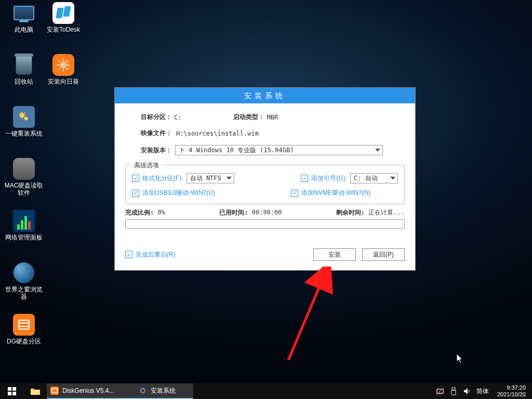 The image size is (532, 399). What do you see at coordinates (272, 117) in the screenshot?
I see `boot-type-value: MBR` at bounding box center [272, 117].